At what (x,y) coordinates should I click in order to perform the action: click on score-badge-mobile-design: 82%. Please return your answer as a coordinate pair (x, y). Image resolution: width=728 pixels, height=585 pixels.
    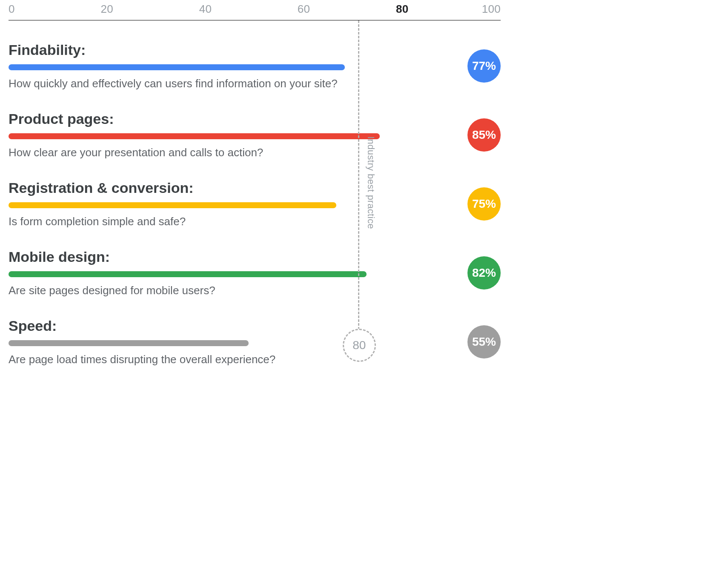
    Looking at the image, I should click on (484, 273).